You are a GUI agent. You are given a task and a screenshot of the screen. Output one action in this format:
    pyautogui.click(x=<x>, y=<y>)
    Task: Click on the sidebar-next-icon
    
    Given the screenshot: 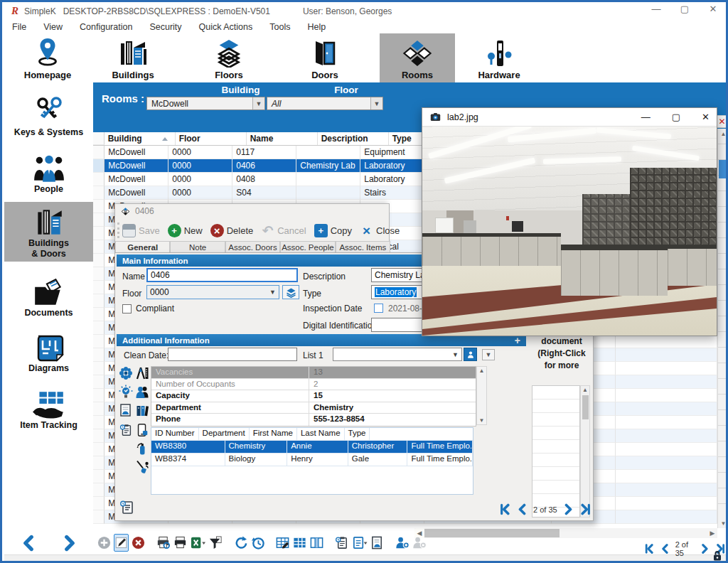 What is the action you would take?
    pyautogui.click(x=70, y=543)
    